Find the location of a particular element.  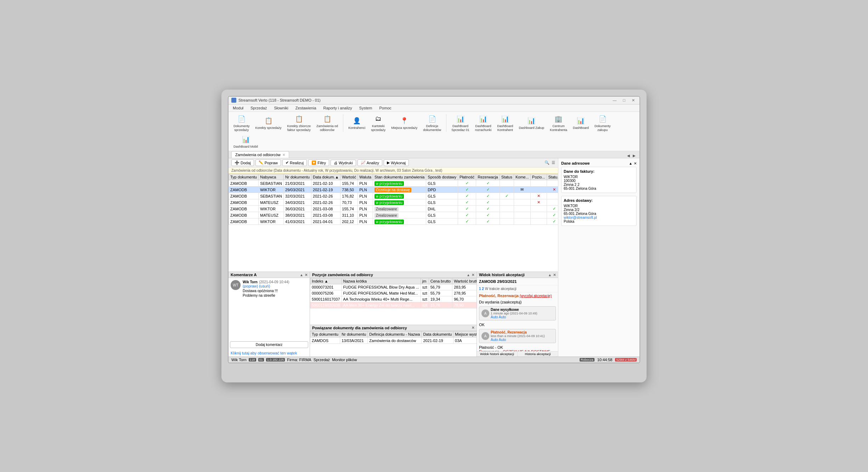

dashboard-rozrachunki-icon: 📊 is located at coordinates (483, 119).